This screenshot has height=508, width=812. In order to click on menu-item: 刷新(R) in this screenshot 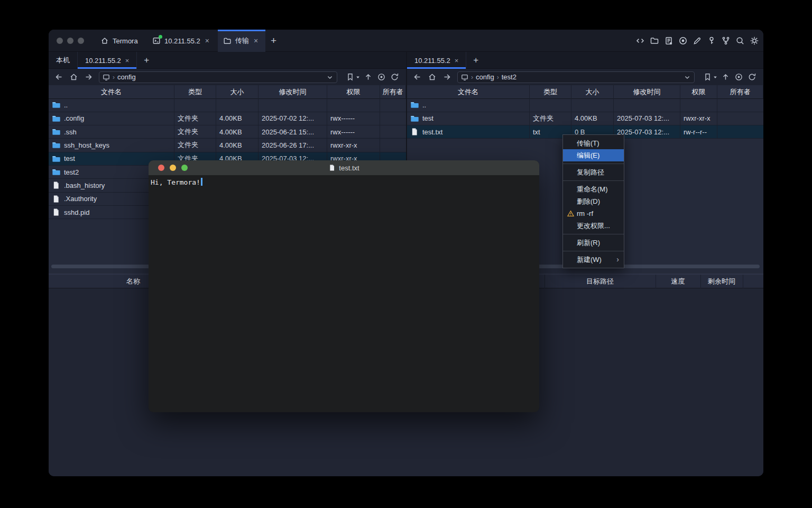, I will do `click(593, 242)`.